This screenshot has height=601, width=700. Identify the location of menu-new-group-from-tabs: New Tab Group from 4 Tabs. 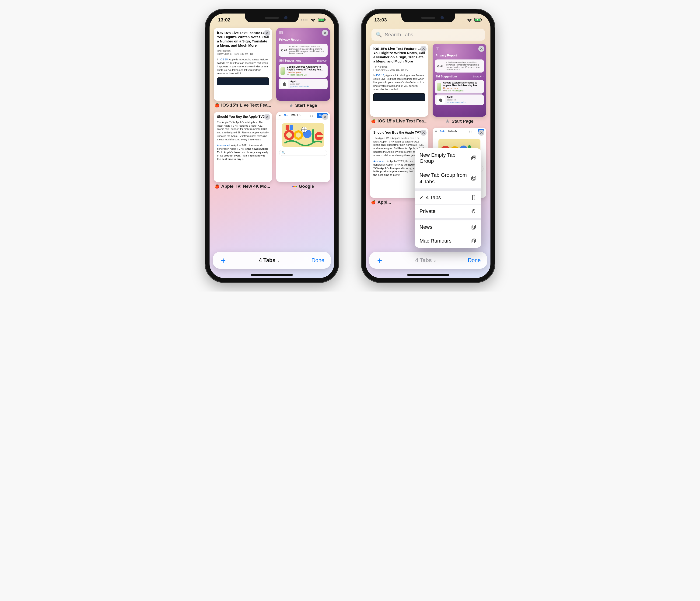
(448, 178).